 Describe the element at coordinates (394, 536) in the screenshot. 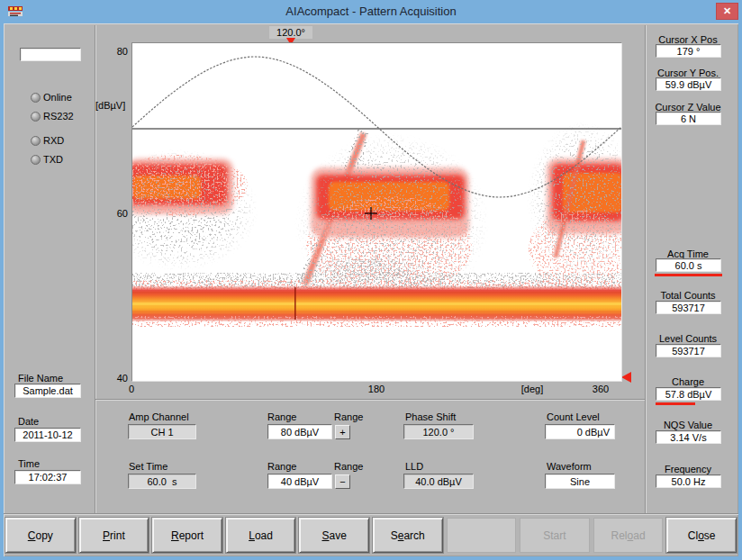

I see `search-button-label: S` at that location.